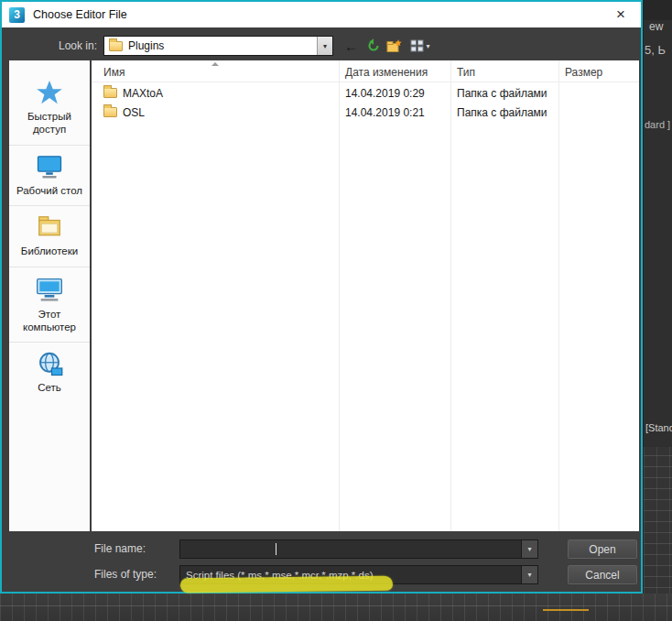 This screenshot has height=621, width=672. I want to click on look-in-dropdown-button: ▾, so click(324, 46).